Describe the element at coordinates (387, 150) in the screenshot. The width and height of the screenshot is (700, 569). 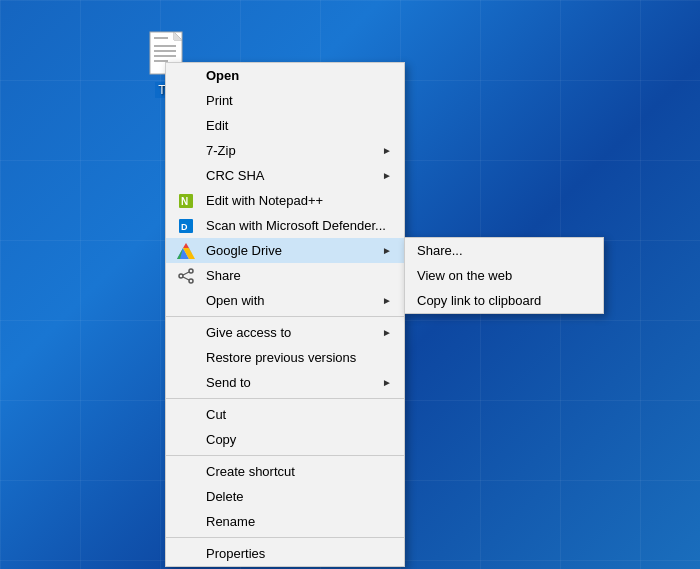
I see `arrow-icon-7zip: ►` at that location.